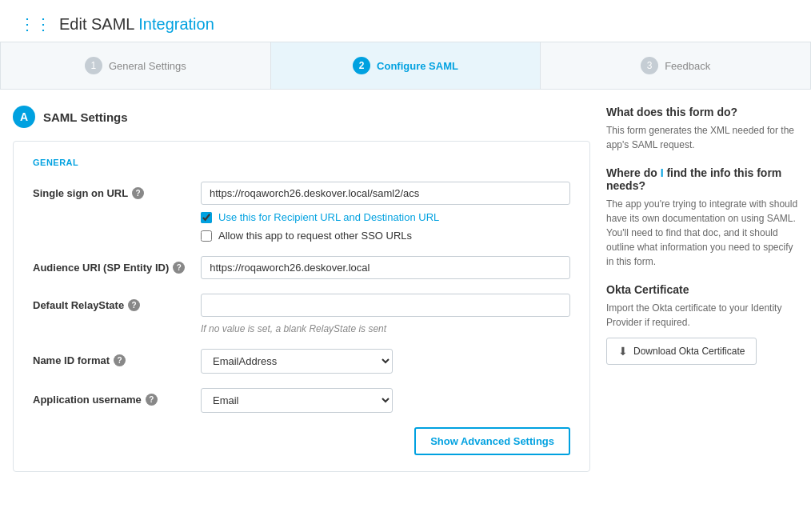 The image size is (811, 532). Describe the element at coordinates (702, 233) in the screenshot. I see `sidebar-where-text: The app you're trying to integrate with …` at that location.